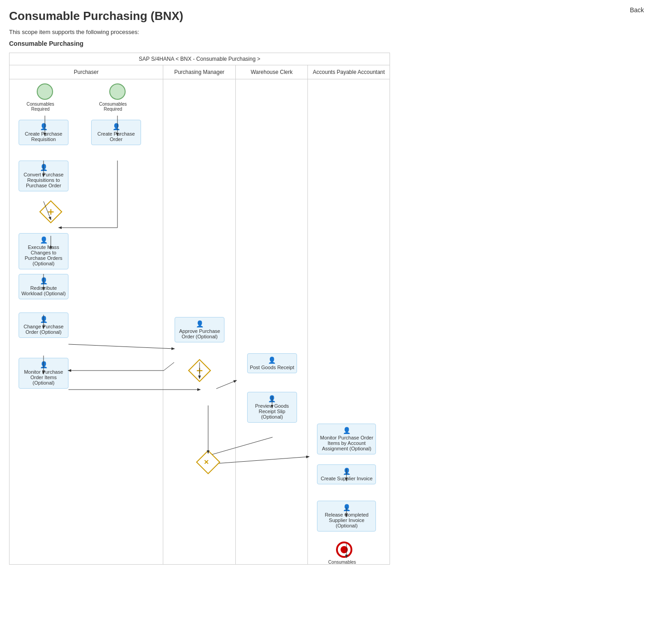 The width and height of the screenshot is (653, 644). I want to click on preview-goods-receipt-slip: 👤 Preview Goods Receipt Slip (Optional), so click(272, 407).